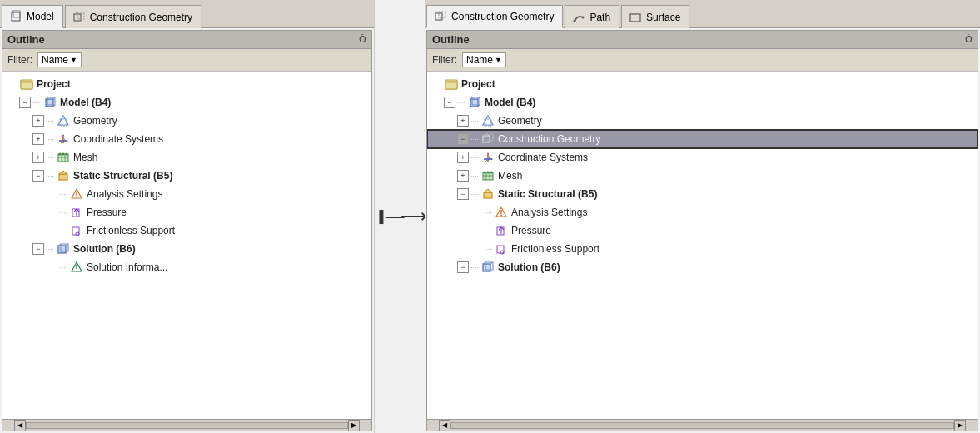  What do you see at coordinates (363, 40) in the screenshot?
I see `left-pin-icon: Ǒ` at bounding box center [363, 40].